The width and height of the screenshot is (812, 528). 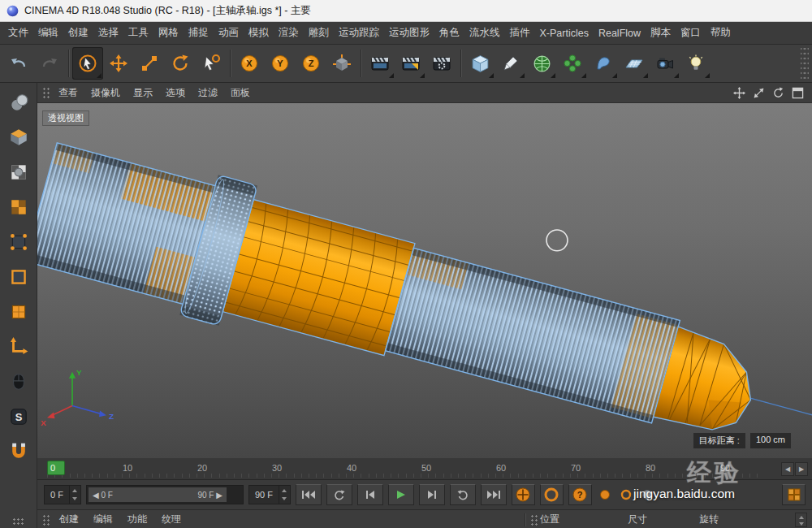 What do you see at coordinates (342, 63) in the screenshot?
I see `coordinate-system-button` at bounding box center [342, 63].